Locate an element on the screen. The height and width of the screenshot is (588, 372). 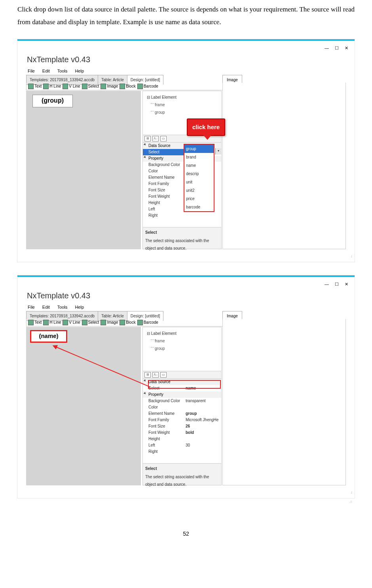
dd-option-unit2: unit2 is located at coordinates (199, 190).